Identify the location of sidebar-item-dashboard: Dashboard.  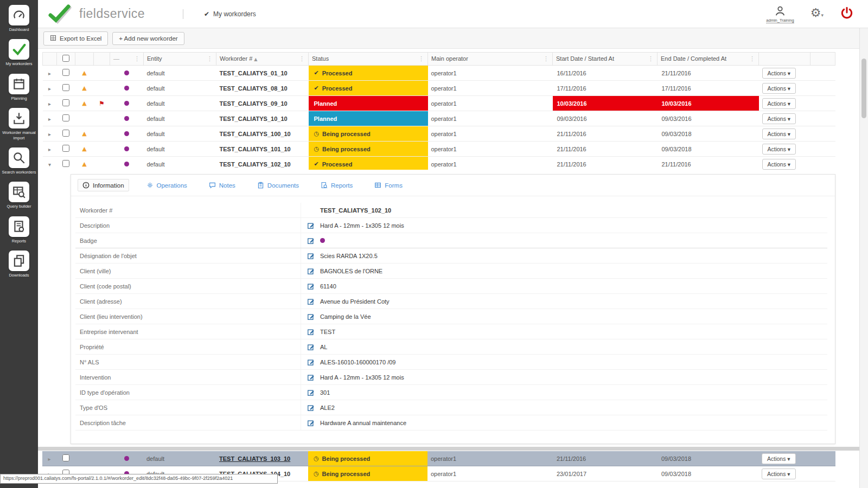
(19, 17).